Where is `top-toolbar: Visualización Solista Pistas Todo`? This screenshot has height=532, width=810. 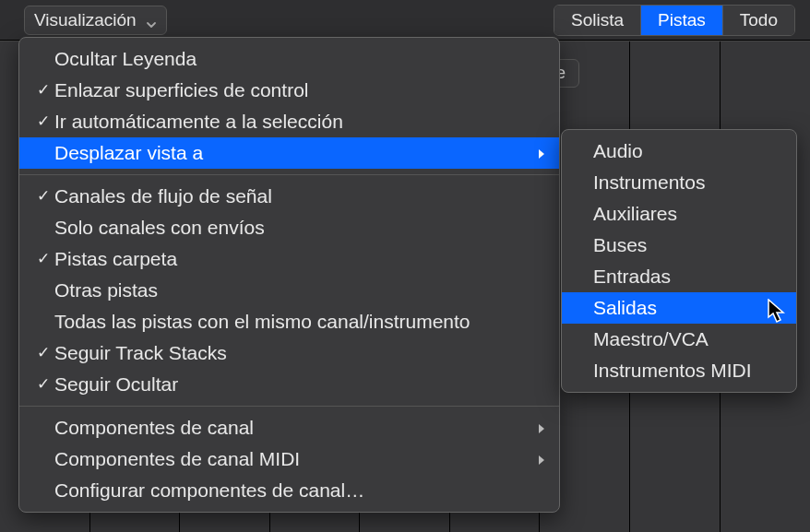
top-toolbar: Visualización Solista Pistas Todo is located at coordinates (405, 20).